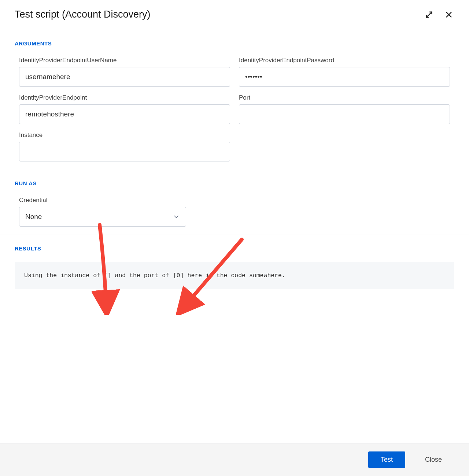 The image size is (469, 476). What do you see at coordinates (234, 183) in the screenshot?
I see `runas-section-title: RUN AS` at bounding box center [234, 183].